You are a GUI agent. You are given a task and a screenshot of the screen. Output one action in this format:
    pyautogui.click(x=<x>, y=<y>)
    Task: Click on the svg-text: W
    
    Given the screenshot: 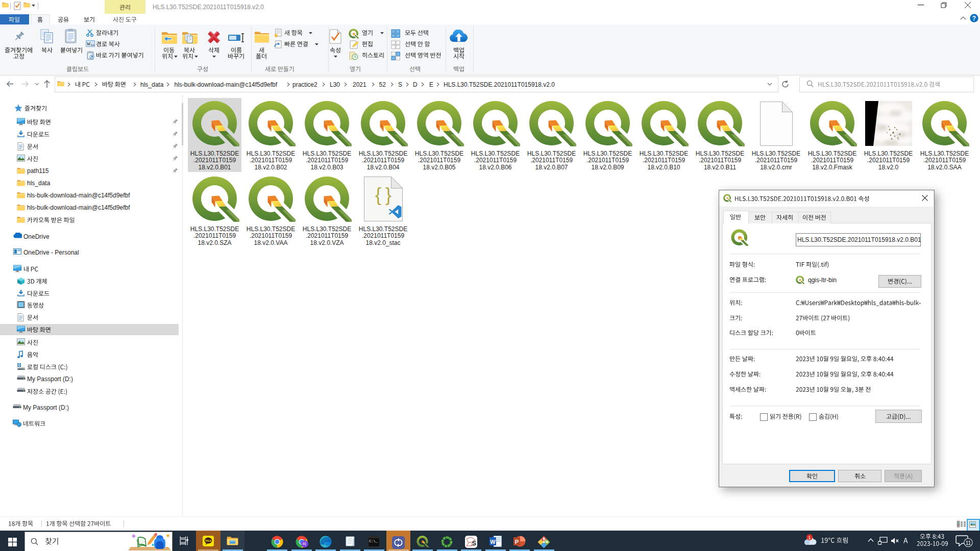 What is the action you would take?
    pyautogui.click(x=493, y=542)
    